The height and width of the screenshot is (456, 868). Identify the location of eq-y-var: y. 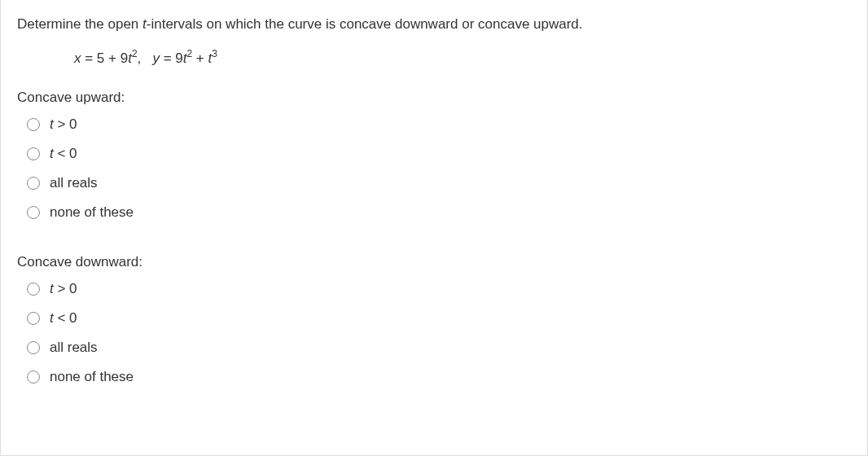
(156, 59).